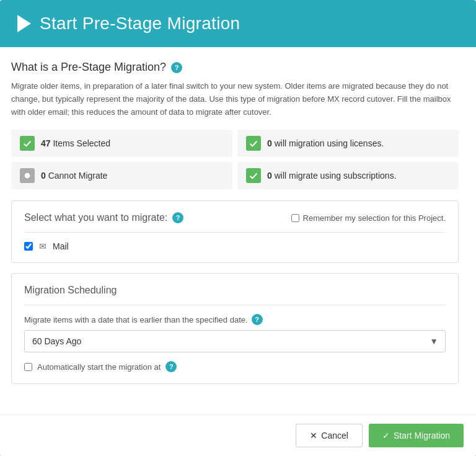 This screenshot has height=456, width=476. I want to click on remember-label: Remember my selection for this Project., so click(374, 218).